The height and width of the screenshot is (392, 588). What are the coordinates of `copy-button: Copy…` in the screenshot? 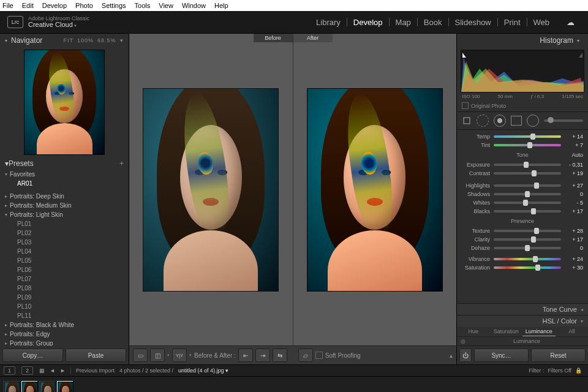 It's located at (33, 355).